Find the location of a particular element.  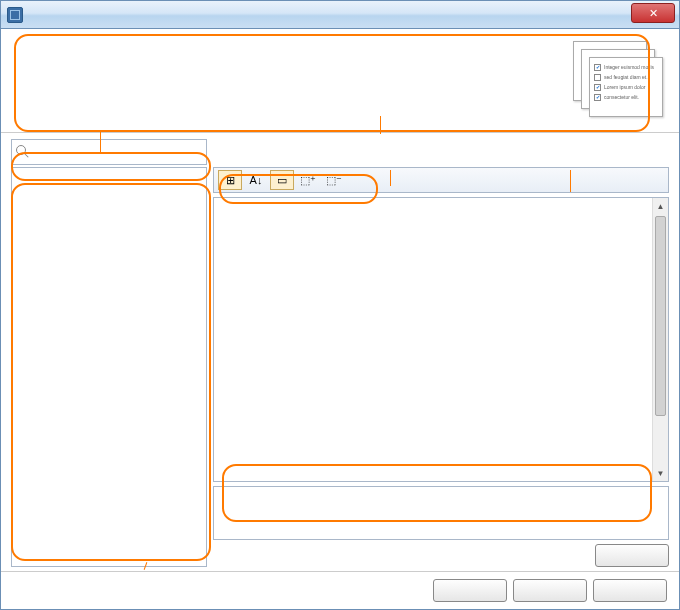

scroll-up-icon: ▲ is located at coordinates (660, 206).